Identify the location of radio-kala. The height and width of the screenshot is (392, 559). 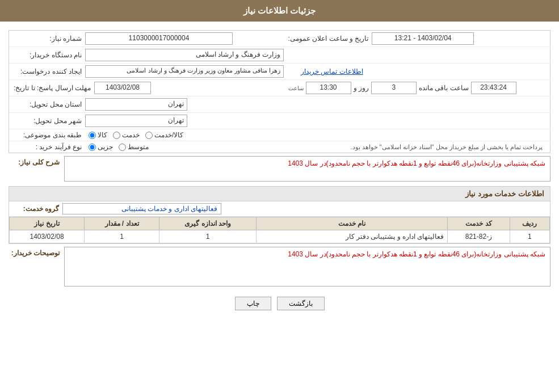
(92, 135).